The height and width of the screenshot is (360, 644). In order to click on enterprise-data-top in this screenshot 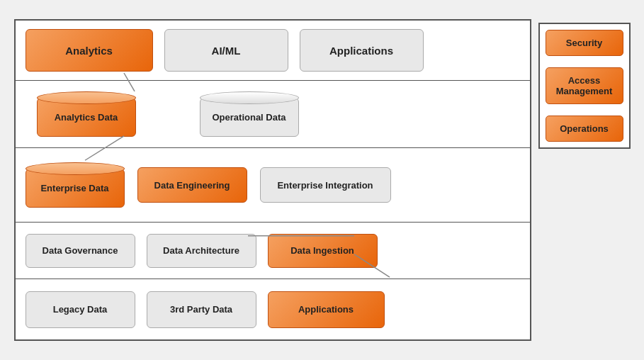, I will do `click(75, 169)`.